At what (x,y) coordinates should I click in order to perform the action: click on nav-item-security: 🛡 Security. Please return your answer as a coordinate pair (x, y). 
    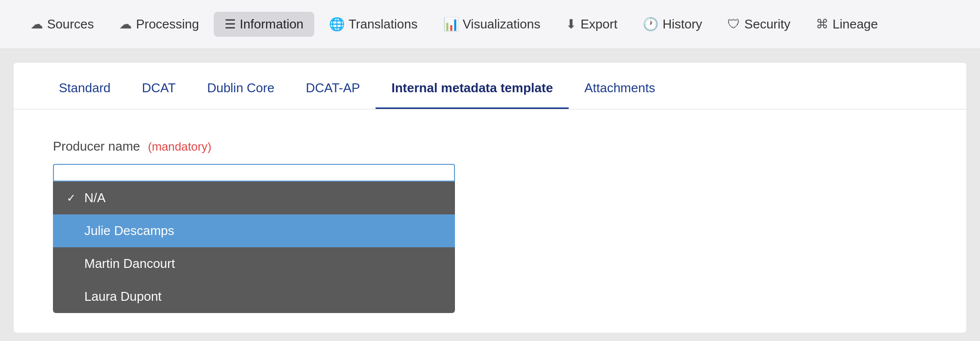
    Looking at the image, I should click on (759, 25).